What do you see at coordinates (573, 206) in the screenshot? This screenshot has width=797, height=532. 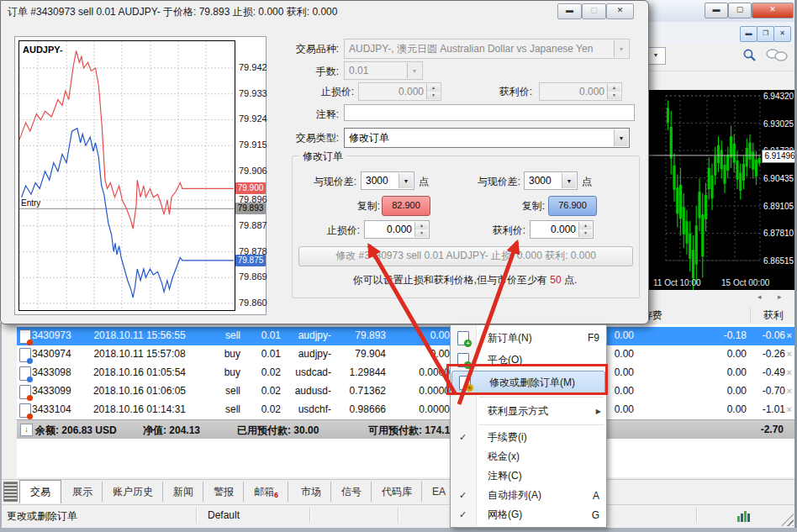 I see `copy-tp-button: 76.900` at bounding box center [573, 206].